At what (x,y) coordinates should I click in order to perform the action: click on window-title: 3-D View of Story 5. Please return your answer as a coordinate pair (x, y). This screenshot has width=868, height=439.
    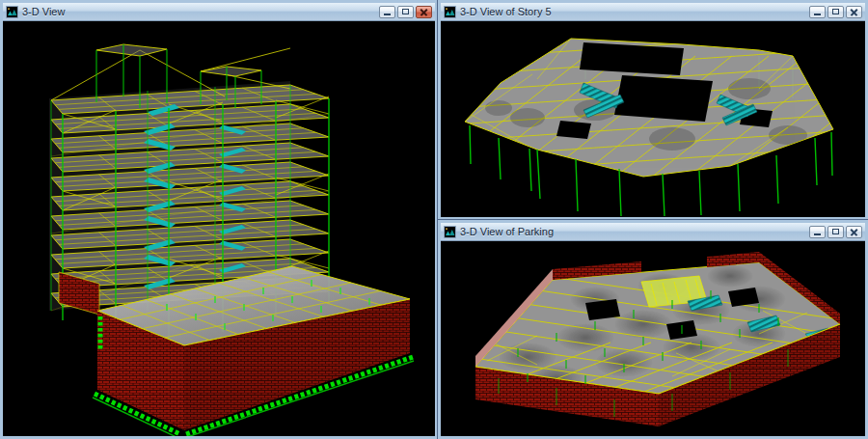
    Looking at the image, I should click on (633, 12).